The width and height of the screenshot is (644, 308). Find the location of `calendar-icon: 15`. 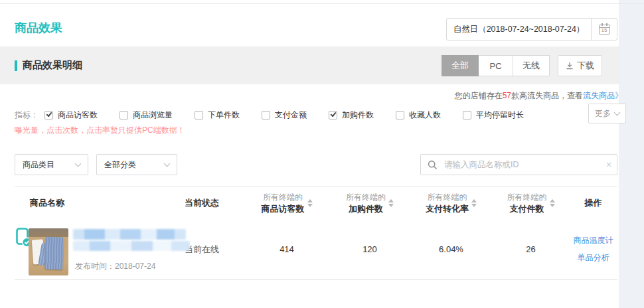

calendar-icon: 15 is located at coordinates (604, 29).